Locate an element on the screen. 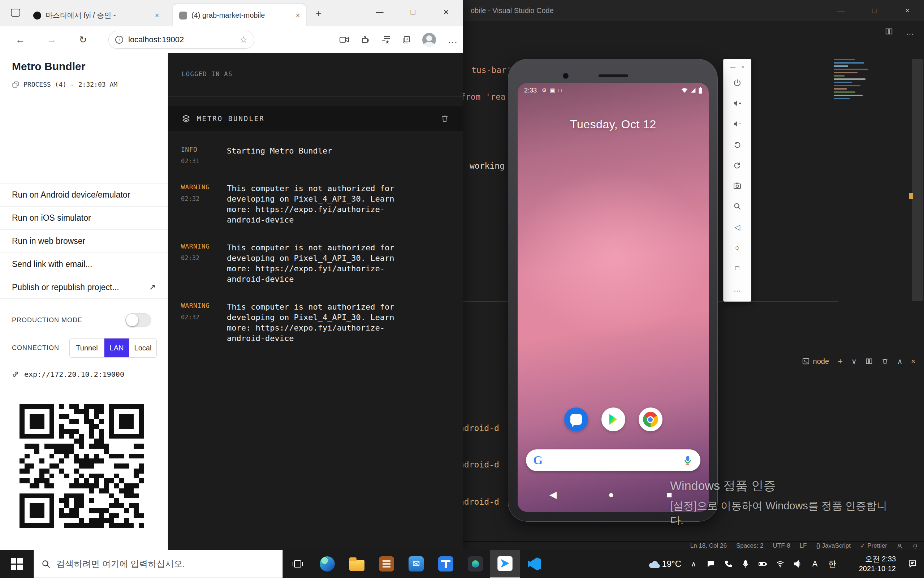  screenshot-button is located at coordinates (738, 186).